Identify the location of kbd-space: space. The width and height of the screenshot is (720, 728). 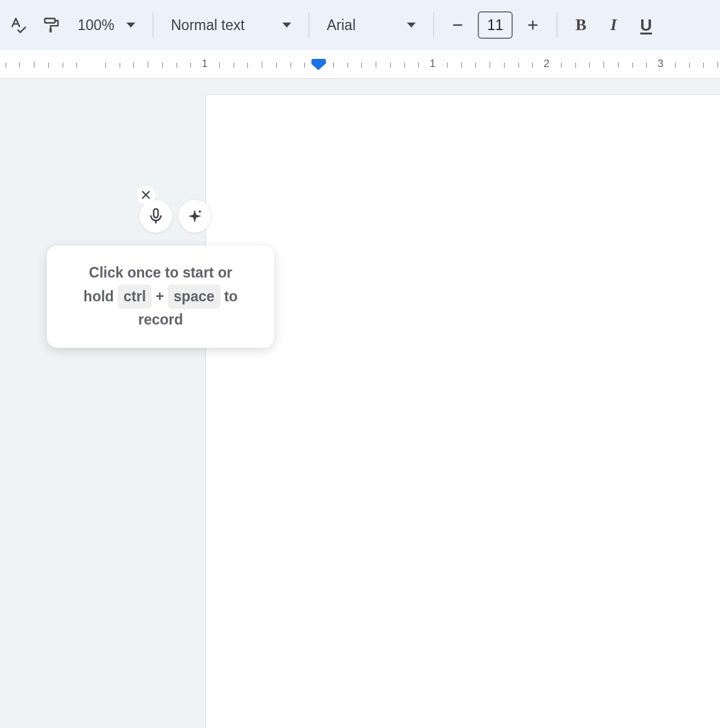
(194, 297).